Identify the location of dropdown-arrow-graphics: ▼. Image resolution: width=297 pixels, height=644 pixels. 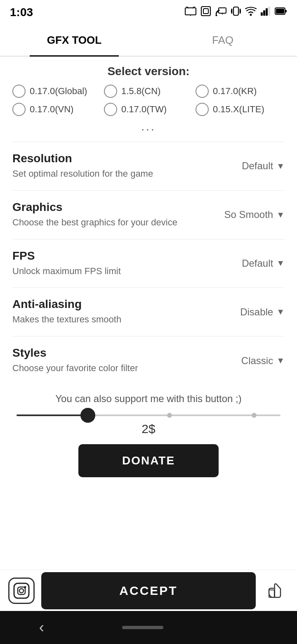
(280, 215).